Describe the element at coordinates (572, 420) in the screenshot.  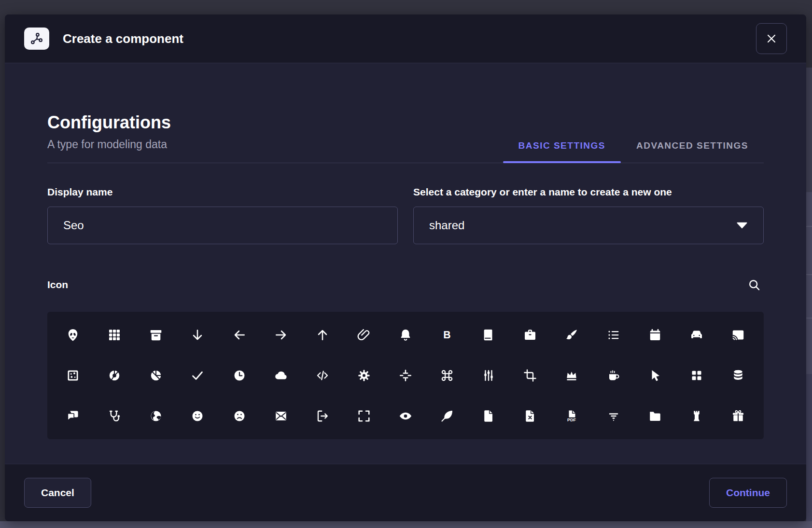
I see `svg-text: PDF` at that location.